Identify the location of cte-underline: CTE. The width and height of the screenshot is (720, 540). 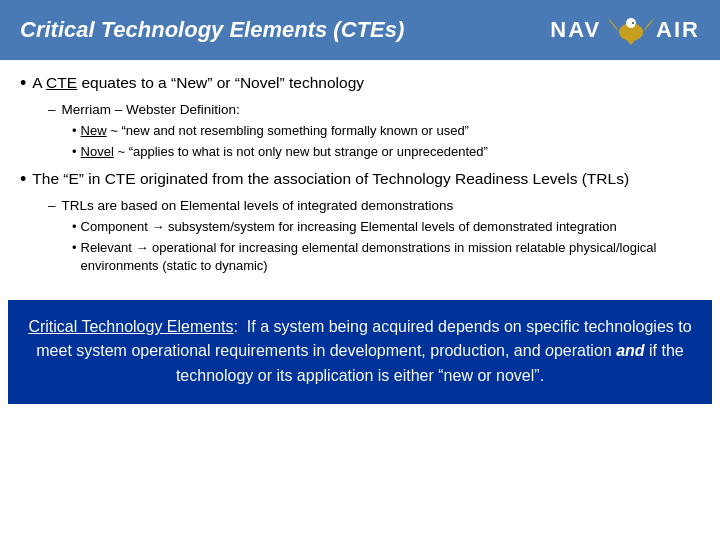
(62, 82).